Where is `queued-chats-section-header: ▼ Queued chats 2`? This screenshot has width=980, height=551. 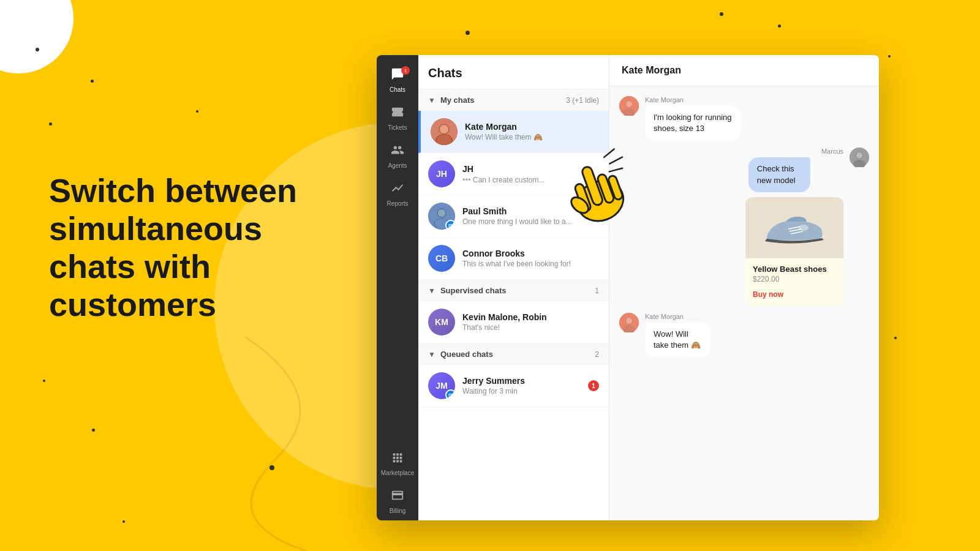
queued-chats-section-header: ▼ Queued chats 2 is located at coordinates (513, 354).